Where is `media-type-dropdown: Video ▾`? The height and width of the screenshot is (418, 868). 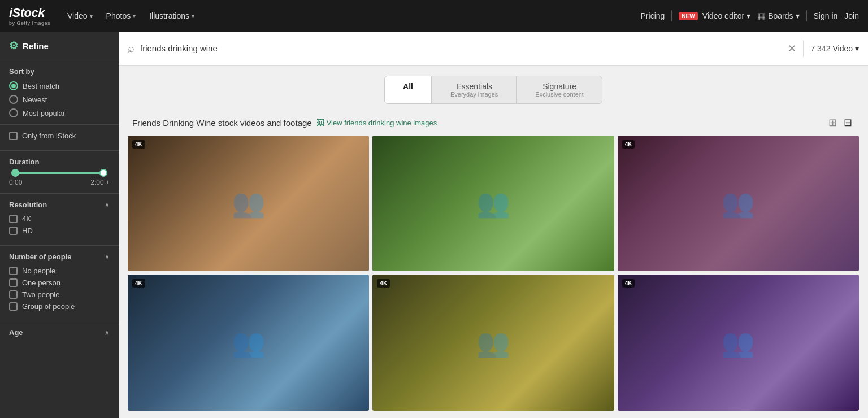 media-type-dropdown: Video ▾ is located at coordinates (845, 49).